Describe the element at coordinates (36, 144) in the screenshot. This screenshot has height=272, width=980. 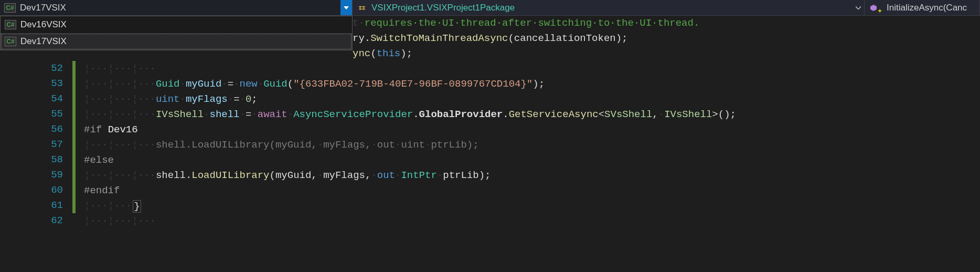
I see `line-number-gutter: 5253545556575859606162` at that location.